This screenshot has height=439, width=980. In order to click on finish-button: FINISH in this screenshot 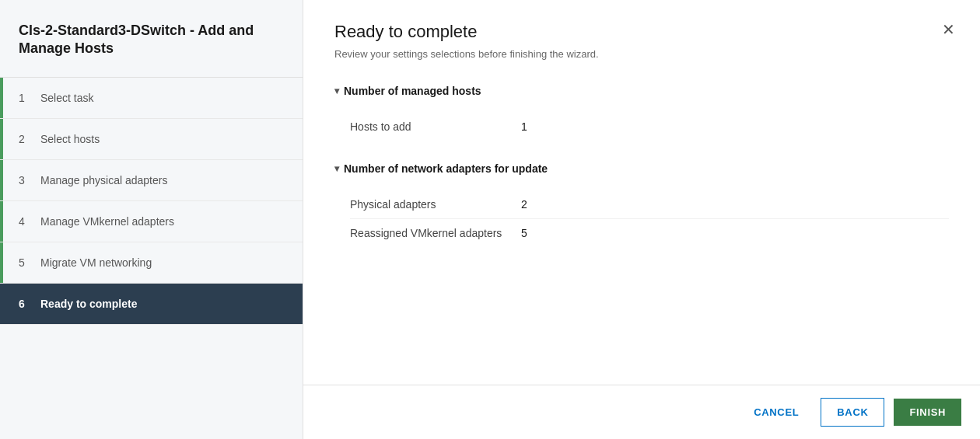, I will do `click(927, 412)`.